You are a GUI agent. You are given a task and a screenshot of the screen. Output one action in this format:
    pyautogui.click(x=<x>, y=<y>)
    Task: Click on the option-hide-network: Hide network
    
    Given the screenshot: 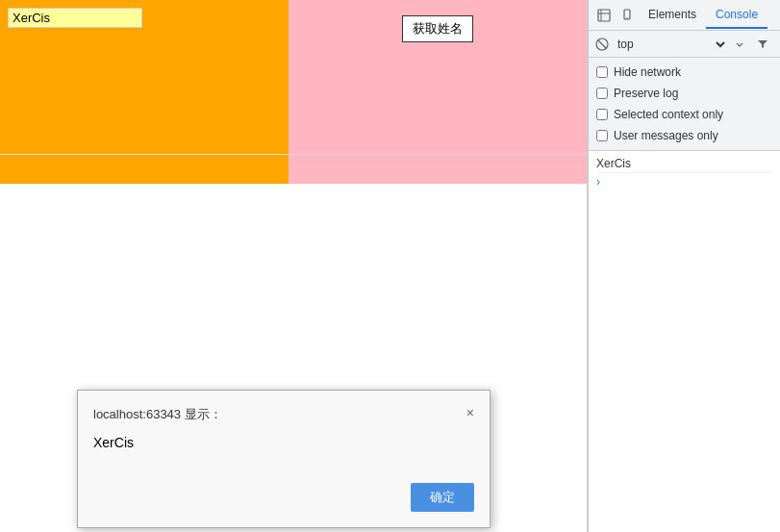 What is the action you would take?
    pyautogui.click(x=685, y=72)
    